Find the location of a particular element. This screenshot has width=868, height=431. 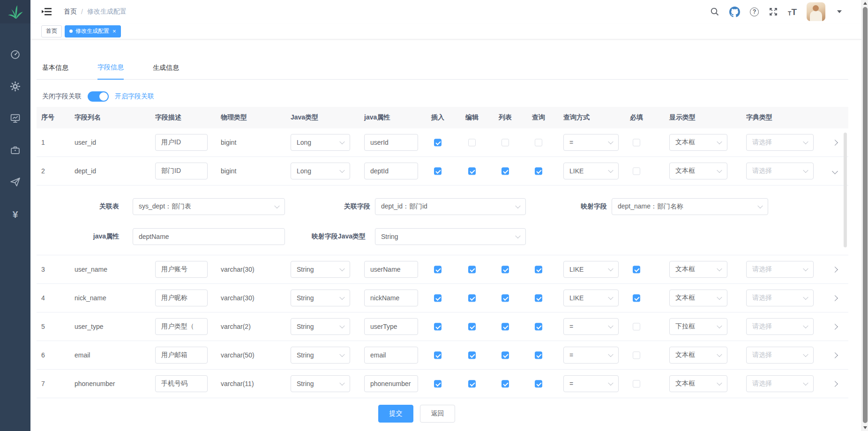

github-icon is located at coordinates (735, 12).